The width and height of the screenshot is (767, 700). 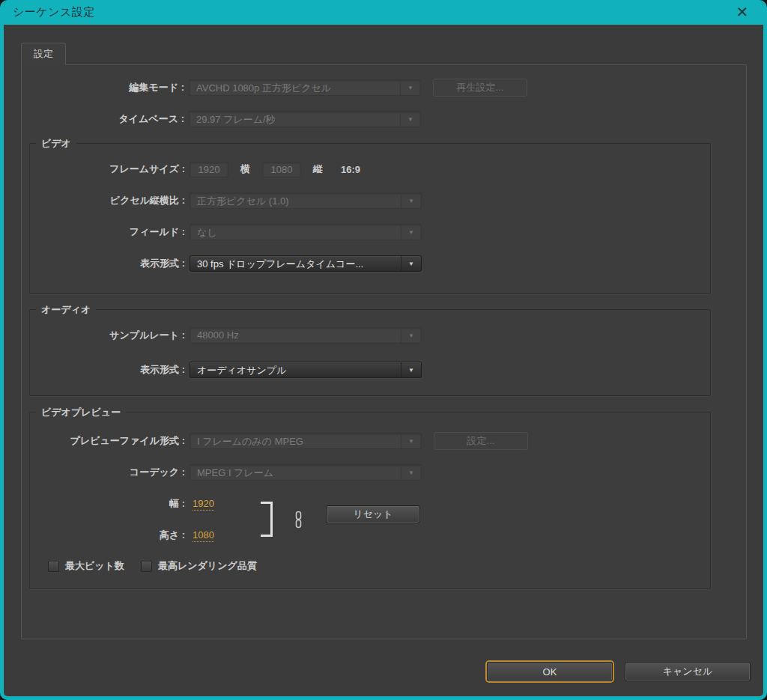 What do you see at coordinates (480, 88) in the screenshot?
I see `playback-settings-button: 再生設定...` at bounding box center [480, 88].